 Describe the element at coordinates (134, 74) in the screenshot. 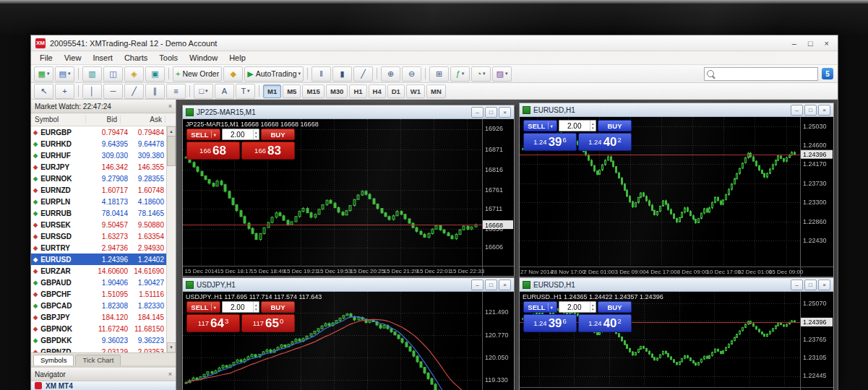

I see `navigator-toggle-icon: ◈` at that location.